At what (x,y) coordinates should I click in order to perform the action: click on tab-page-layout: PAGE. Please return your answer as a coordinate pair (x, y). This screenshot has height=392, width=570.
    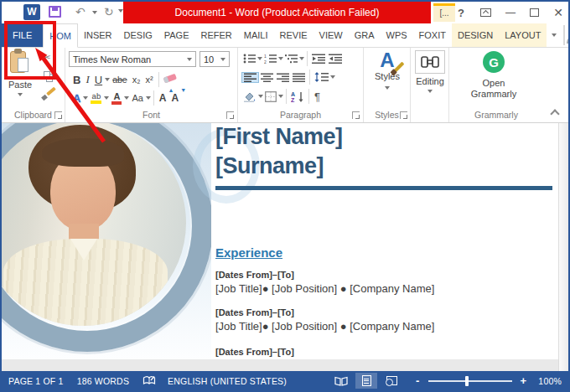
    Looking at the image, I should click on (177, 35).